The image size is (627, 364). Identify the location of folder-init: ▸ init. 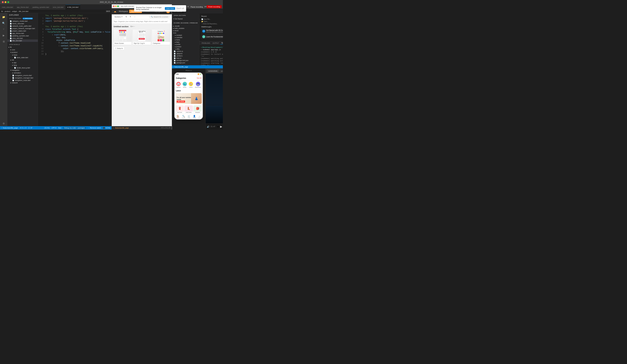
(23, 60).